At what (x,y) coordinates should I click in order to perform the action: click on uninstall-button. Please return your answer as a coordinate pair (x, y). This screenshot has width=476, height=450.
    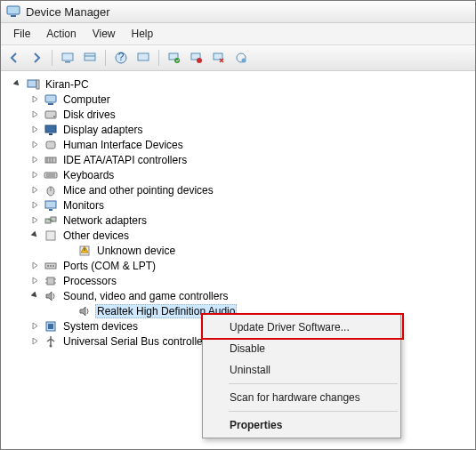
    Looking at the image, I should click on (219, 58).